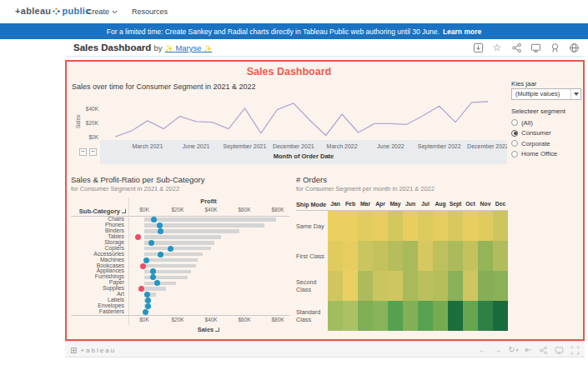 The height and width of the screenshot is (370, 588). What do you see at coordinates (575, 94) in the screenshot?
I see `dropdown-caret-box` at bounding box center [575, 94].